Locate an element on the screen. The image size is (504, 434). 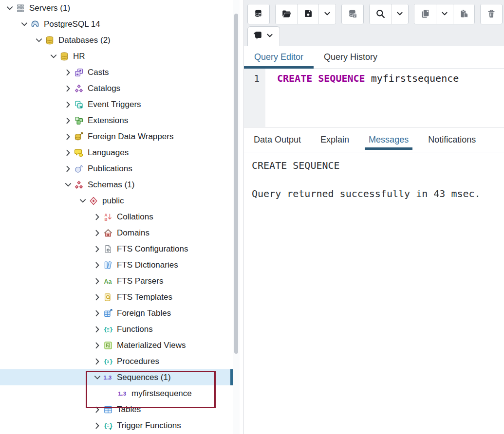
tree-item-label: FTS Templates is located at coordinates (144, 297).